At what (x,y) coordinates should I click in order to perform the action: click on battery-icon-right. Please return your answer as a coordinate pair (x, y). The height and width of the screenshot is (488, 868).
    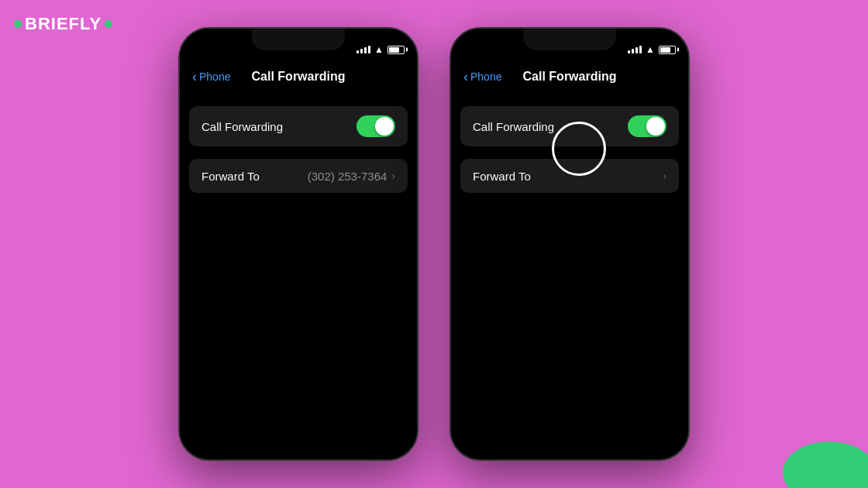
    Looking at the image, I should click on (667, 50).